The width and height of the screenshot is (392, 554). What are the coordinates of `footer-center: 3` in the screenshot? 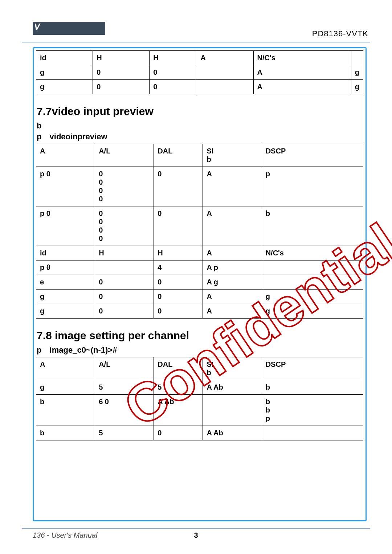 It's located at (196, 535).